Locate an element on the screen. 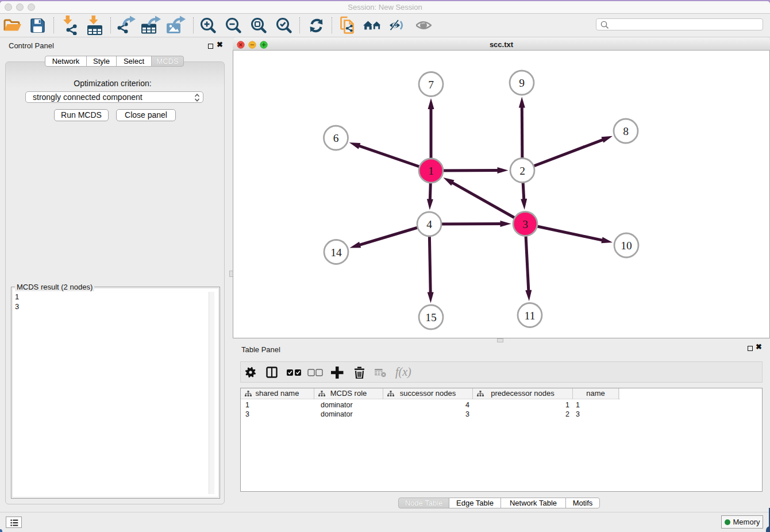  svg-text: 2 is located at coordinates (522, 171).